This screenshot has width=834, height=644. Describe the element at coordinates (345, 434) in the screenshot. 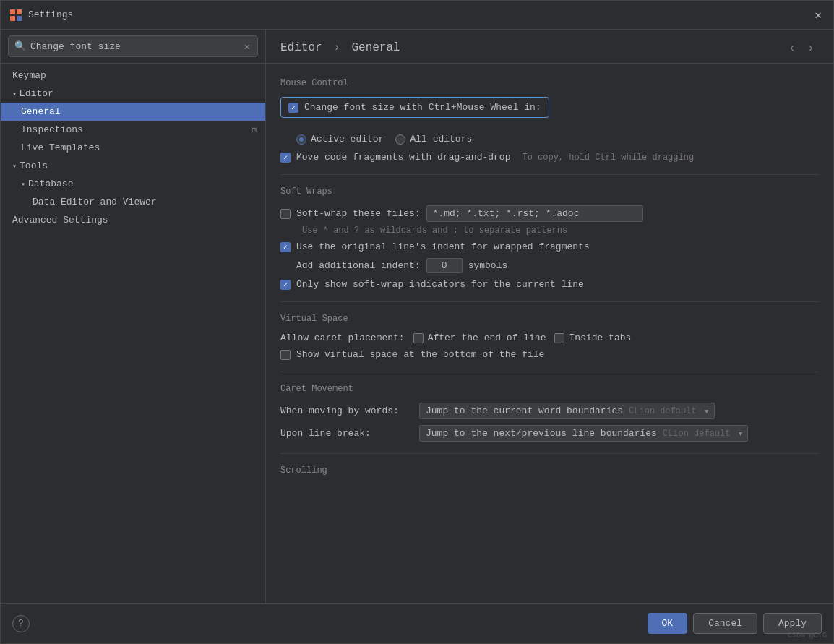

I see `line-break-label: Upon line break:` at that location.